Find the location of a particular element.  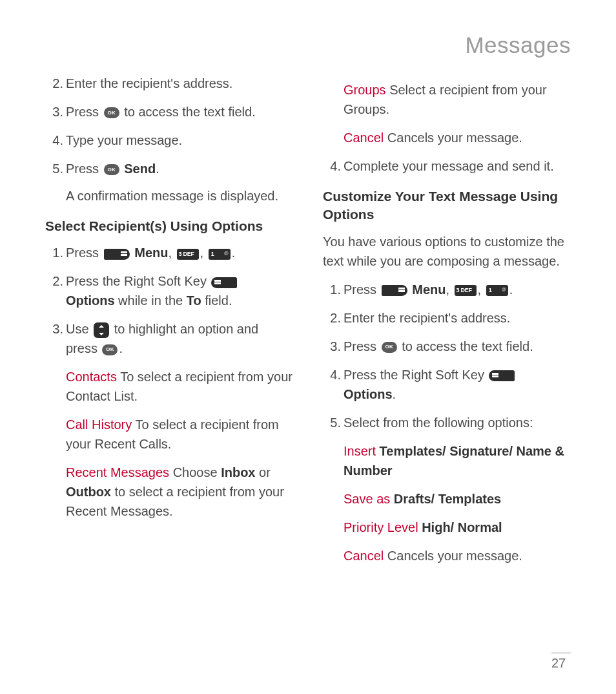

nav-key-icon is located at coordinates (101, 330).